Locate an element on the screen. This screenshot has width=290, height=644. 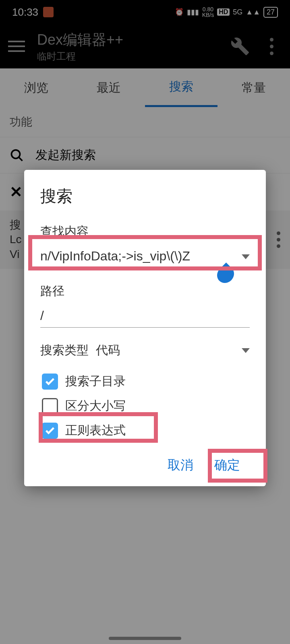
cb-case-label: 区分大小写 is located at coordinates (95, 406).